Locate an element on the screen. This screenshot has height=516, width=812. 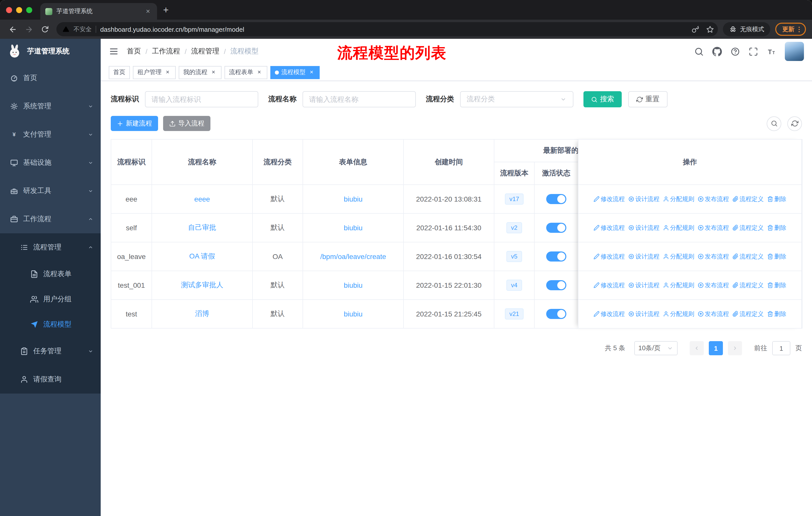
sidebar-item-user-group: 用户分组 is located at coordinates (51, 299).